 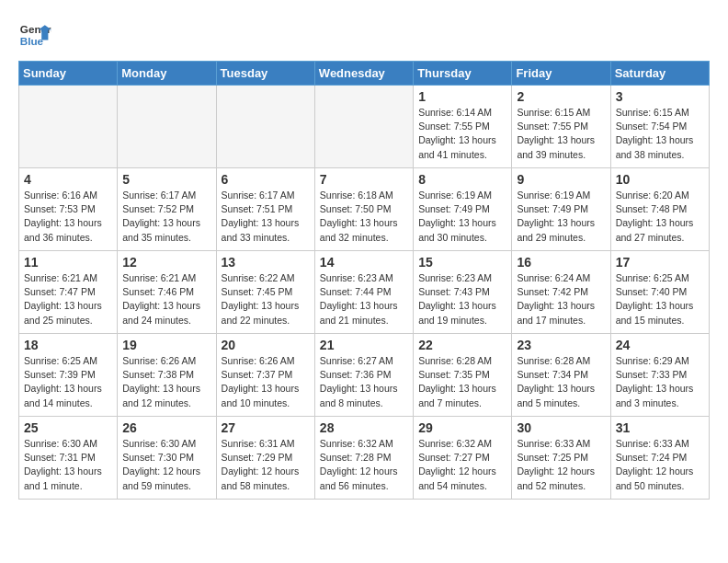 I want to click on day-info: Sunrise: 6:21 AM Sunset: 7:47 PM Dayligh…, so click(x=68, y=300).